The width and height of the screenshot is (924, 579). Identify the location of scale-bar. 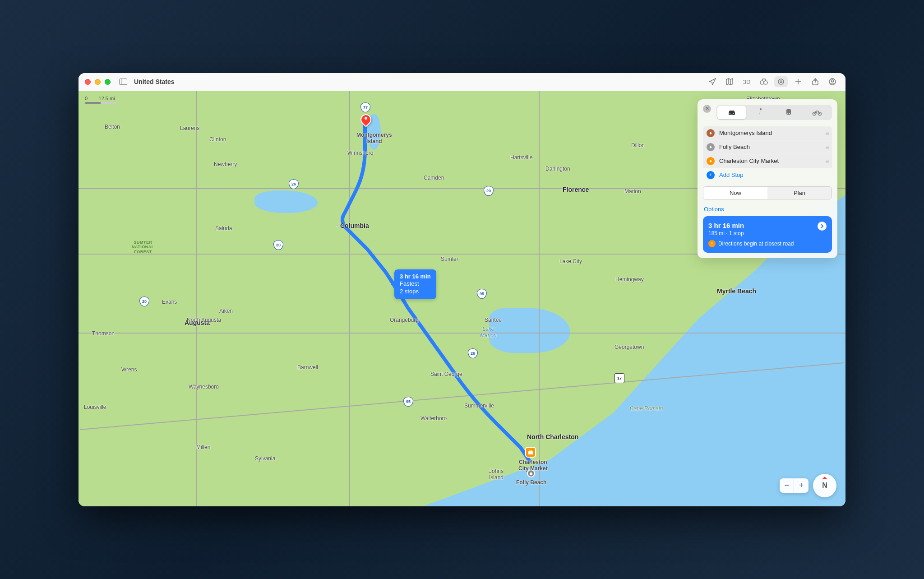
(101, 103).